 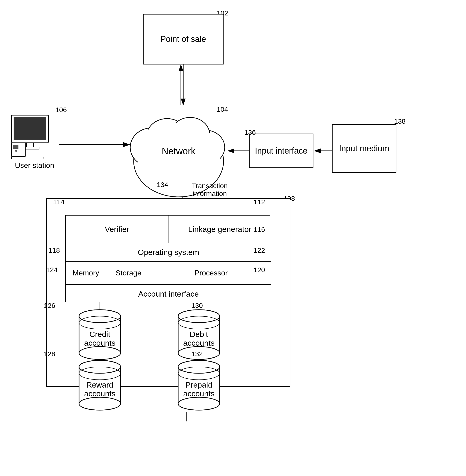 I want to click on inner-component-box: Verifier Linkage generator Operating sys…, so click(x=168, y=259).